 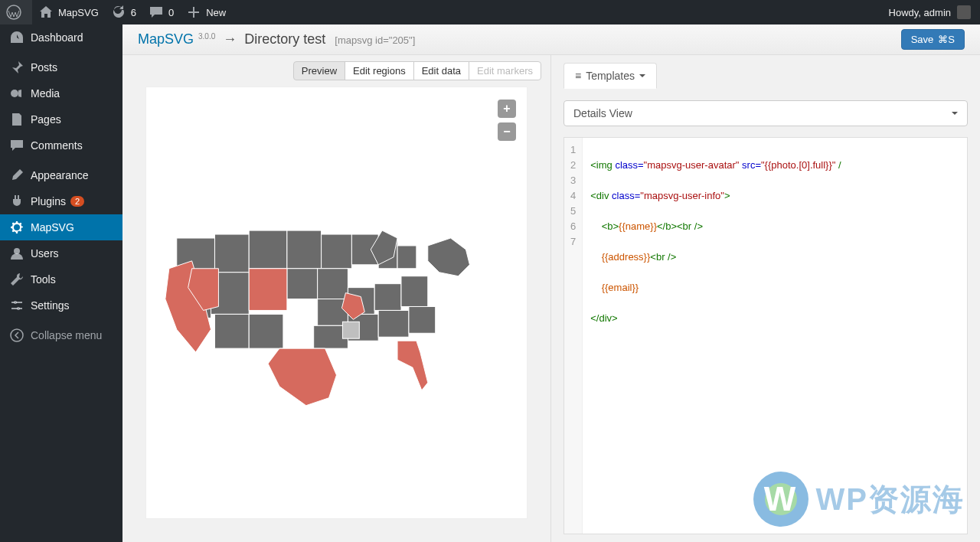 I want to click on refresh-icon, so click(x=119, y=12).